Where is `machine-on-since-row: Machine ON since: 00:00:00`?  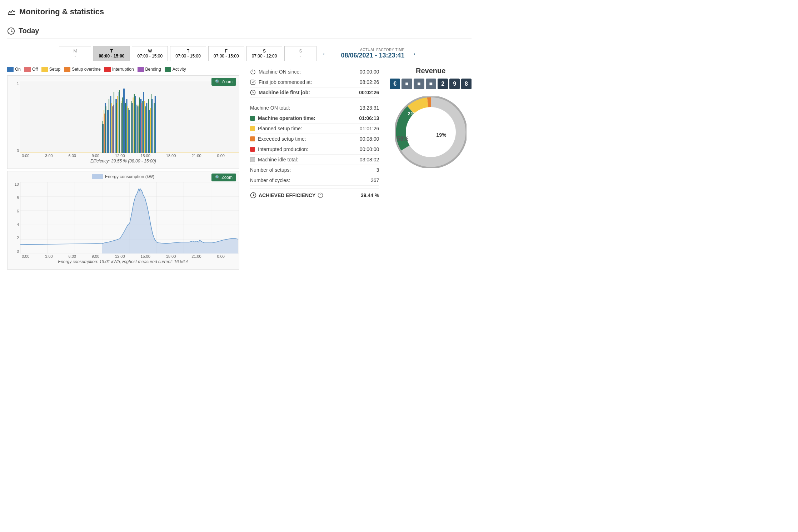
machine-on-since-row: Machine ON since: 00:00:00 is located at coordinates (314, 72).